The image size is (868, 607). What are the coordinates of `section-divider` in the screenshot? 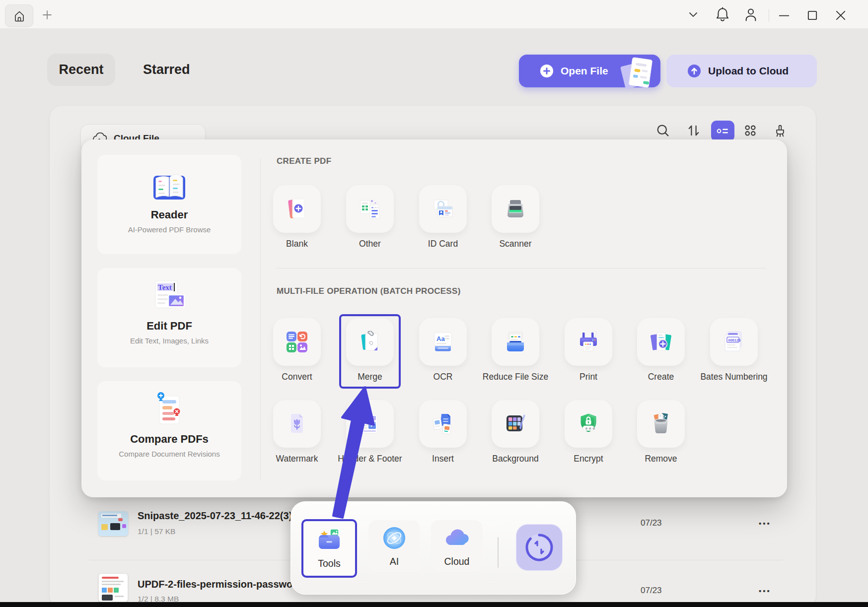 It's located at (521, 268).